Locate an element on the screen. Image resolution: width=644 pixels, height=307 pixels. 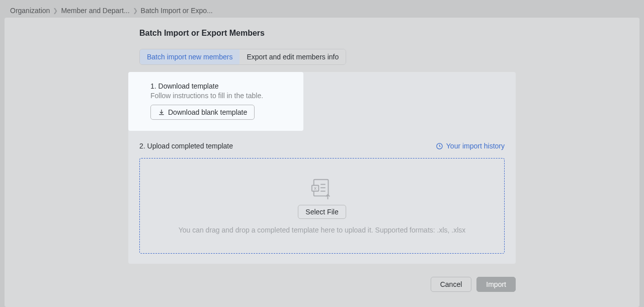
import-button: Import is located at coordinates (496, 284).